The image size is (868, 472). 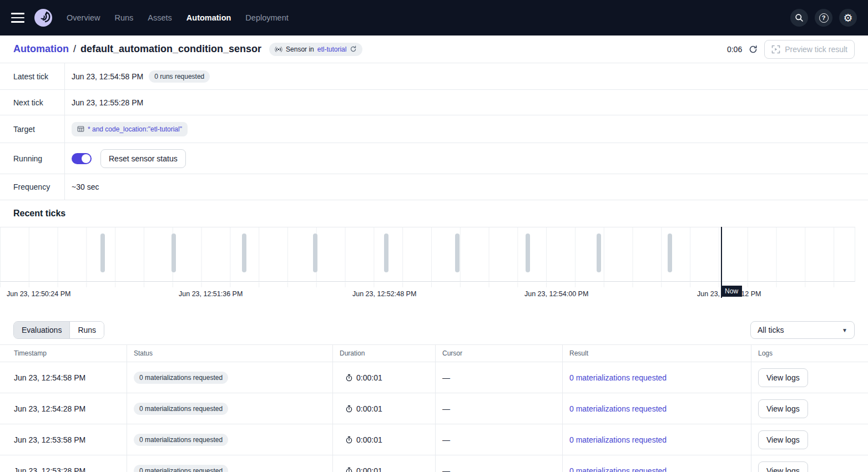 What do you see at coordinates (160, 18) in the screenshot?
I see `nav-item-assets: Assets` at bounding box center [160, 18].